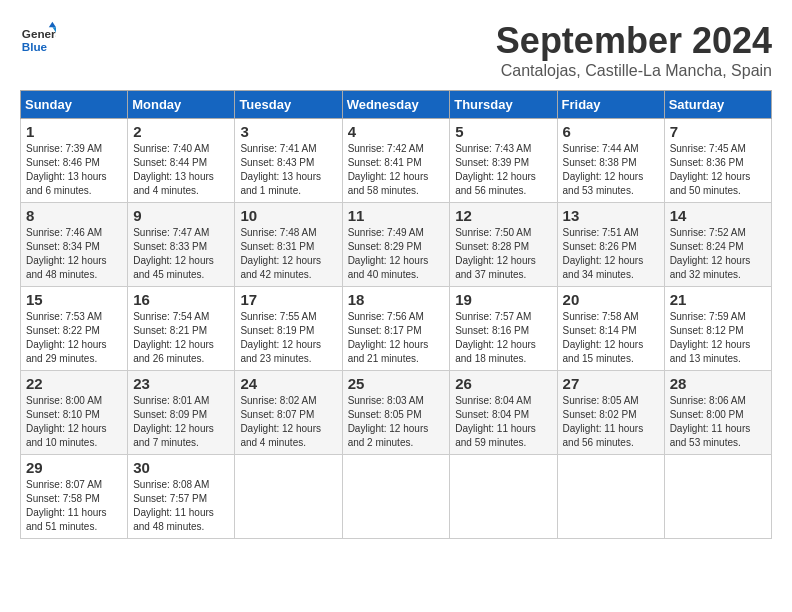  What do you see at coordinates (503, 132) in the screenshot?
I see `day-number: 5` at bounding box center [503, 132].